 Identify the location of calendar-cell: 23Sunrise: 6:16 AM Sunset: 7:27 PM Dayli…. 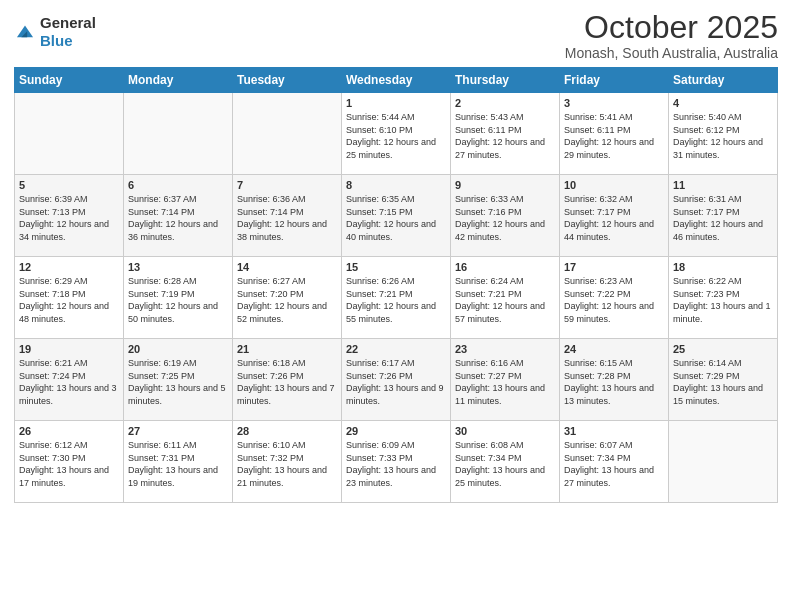
(506, 380).